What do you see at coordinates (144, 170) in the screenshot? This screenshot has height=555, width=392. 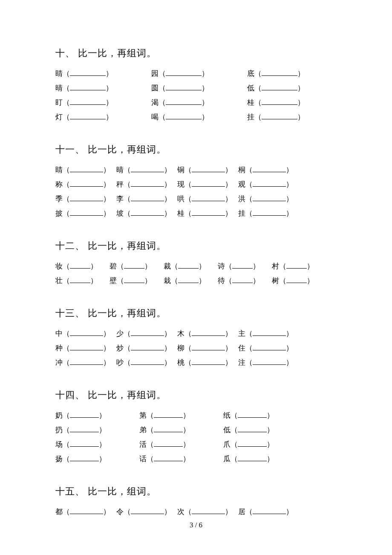 I see `exercise-item: 晴（）` at bounding box center [144, 170].